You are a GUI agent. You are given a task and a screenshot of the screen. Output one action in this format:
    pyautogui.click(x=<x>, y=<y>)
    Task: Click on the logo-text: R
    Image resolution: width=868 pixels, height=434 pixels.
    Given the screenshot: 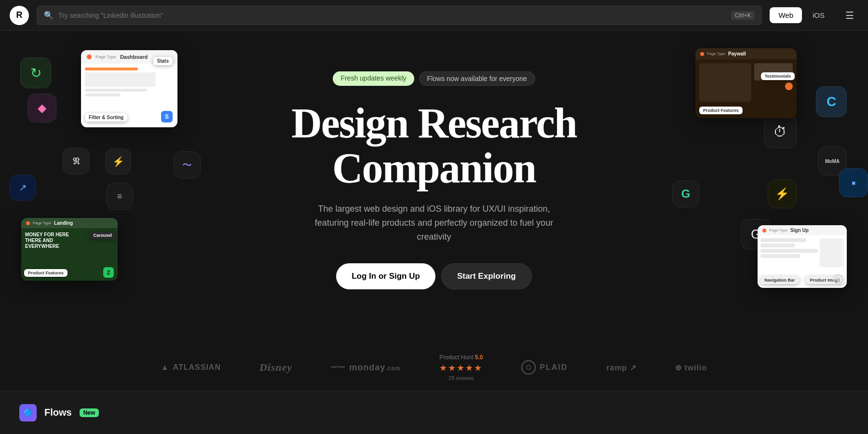 What is the action you would take?
    pyautogui.click(x=19, y=15)
    